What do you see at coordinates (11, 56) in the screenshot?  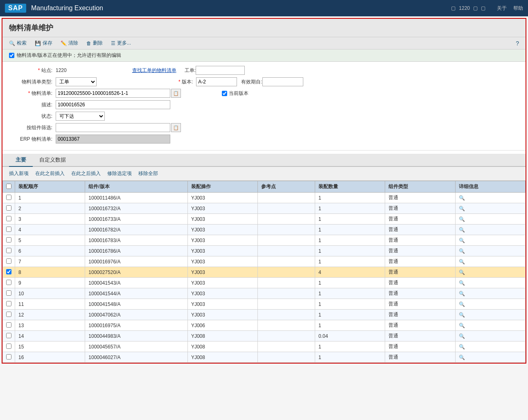 I see `info-checkbox` at bounding box center [11, 56].